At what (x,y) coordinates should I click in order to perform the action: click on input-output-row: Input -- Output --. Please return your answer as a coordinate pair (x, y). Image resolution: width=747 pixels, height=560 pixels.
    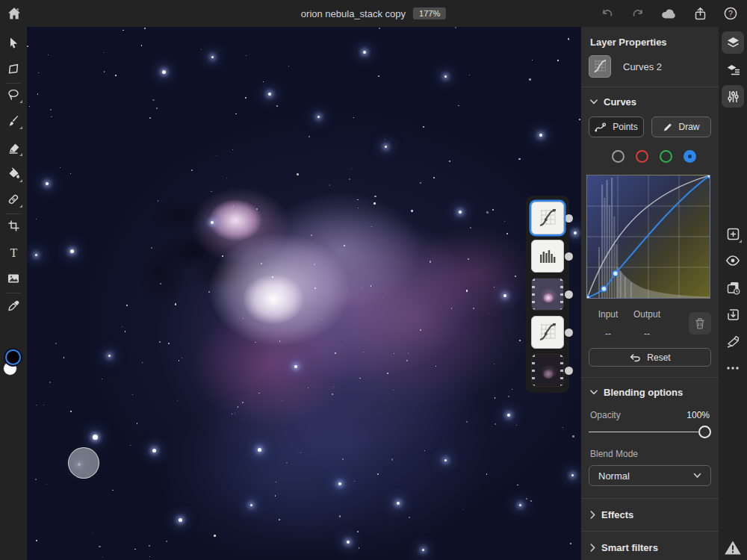
    Looking at the image, I should click on (650, 324).